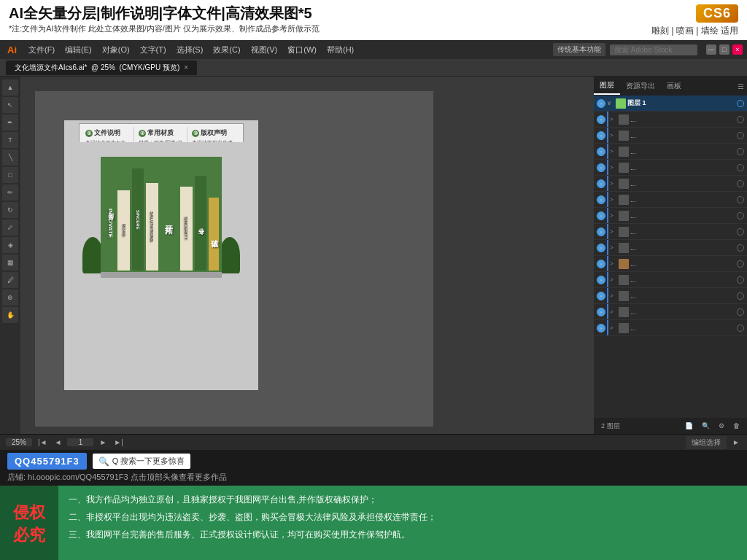  I want to click on panel-menu-icon: ☰, so click(741, 86).